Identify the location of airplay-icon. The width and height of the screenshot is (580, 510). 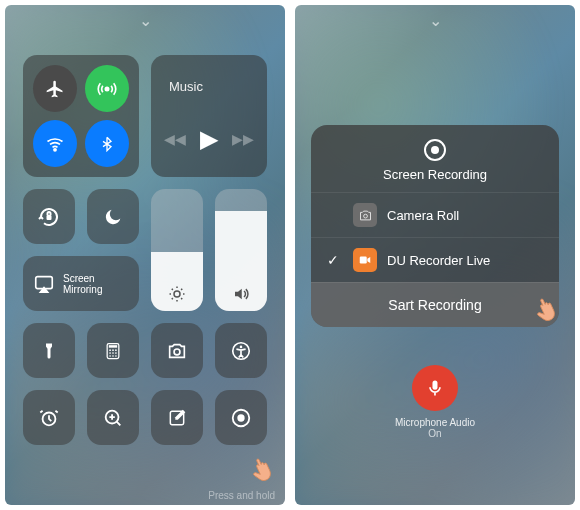
(44, 284).